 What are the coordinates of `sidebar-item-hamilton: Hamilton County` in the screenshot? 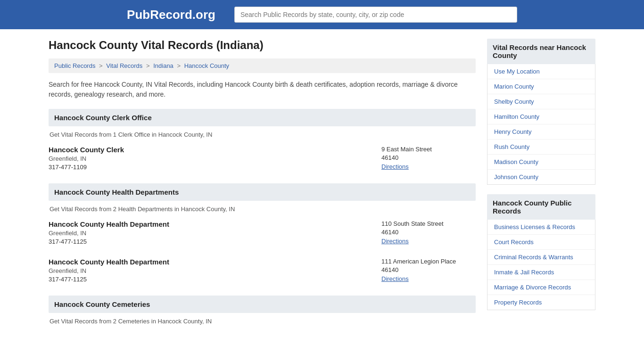 It's located at (541, 117).